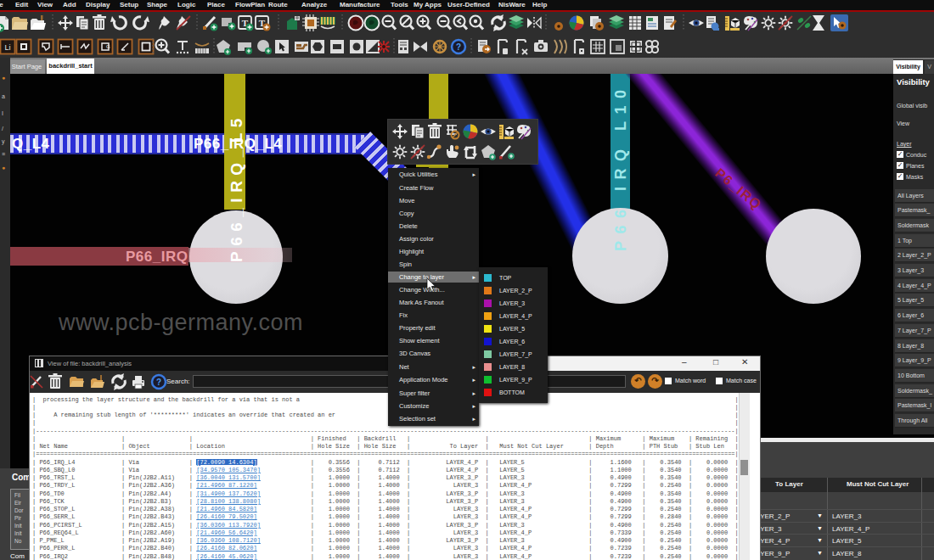 The height and width of the screenshot is (560, 934). What do you see at coordinates (7, 48) in the screenshot?
I see `svg-text: Li` at bounding box center [7, 48].